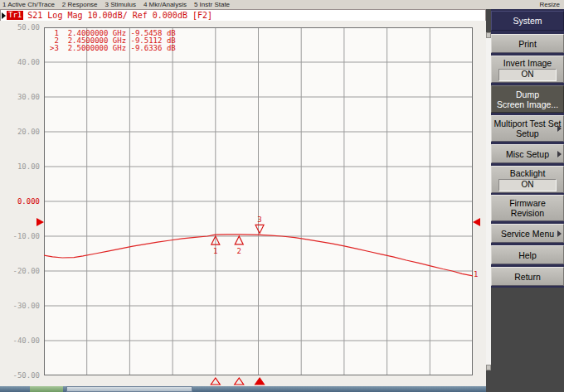  What do you see at coordinates (528, 277) in the screenshot?
I see `softkey-return: Return` at bounding box center [528, 277].